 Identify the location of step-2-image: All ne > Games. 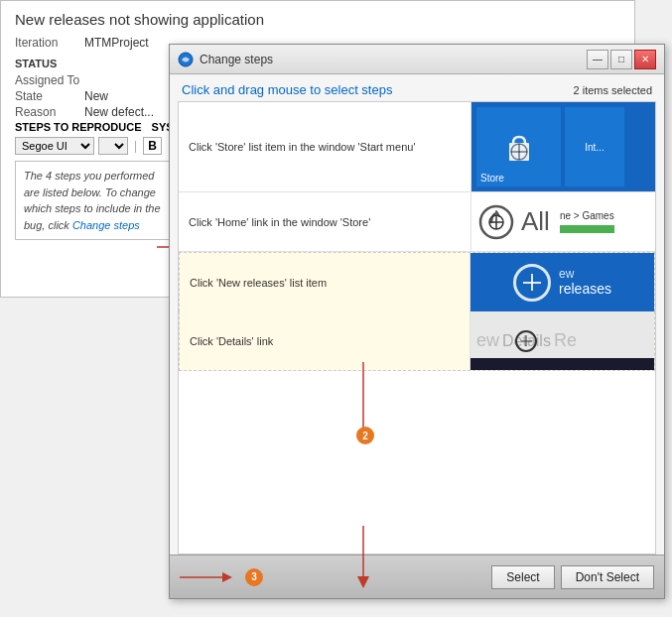
(564, 222).